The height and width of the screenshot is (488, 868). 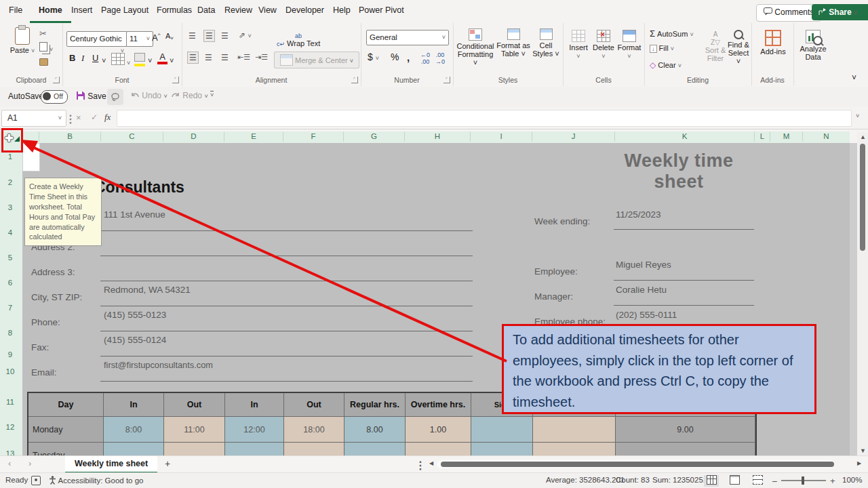 What do you see at coordinates (163, 58) in the screenshot?
I see `font-color-button: A` at bounding box center [163, 58].